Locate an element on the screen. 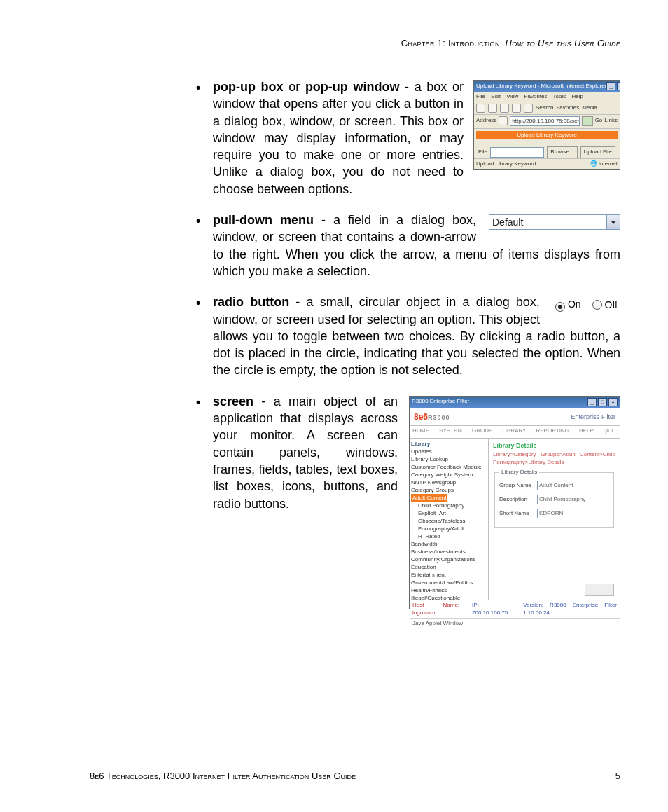  status-right: 🌐 Internet is located at coordinates (604, 164).